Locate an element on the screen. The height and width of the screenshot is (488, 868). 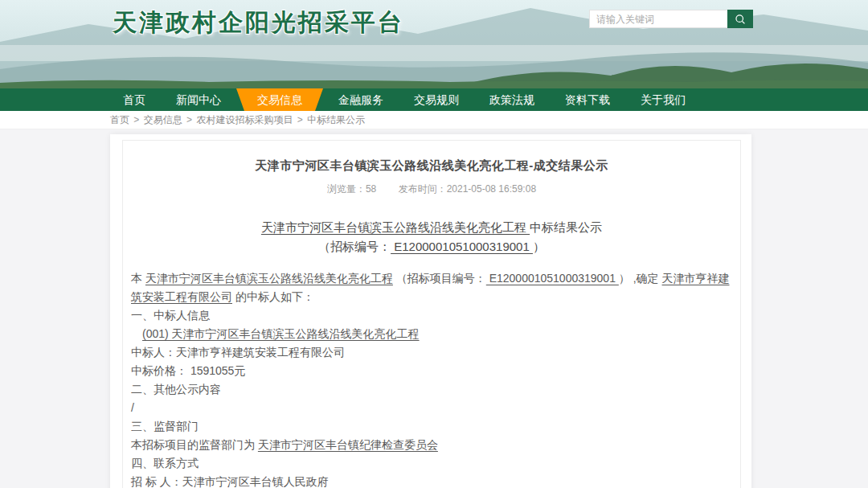
text-segment: 三、监督部门 is located at coordinates (165, 426).